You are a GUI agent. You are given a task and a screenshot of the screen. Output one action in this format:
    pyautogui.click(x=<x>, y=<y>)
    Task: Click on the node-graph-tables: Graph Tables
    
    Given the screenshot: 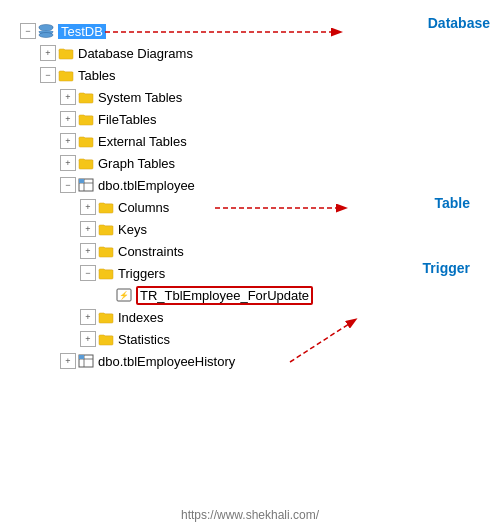 What is the action you would take?
    pyautogui.click(x=270, y=163)
    